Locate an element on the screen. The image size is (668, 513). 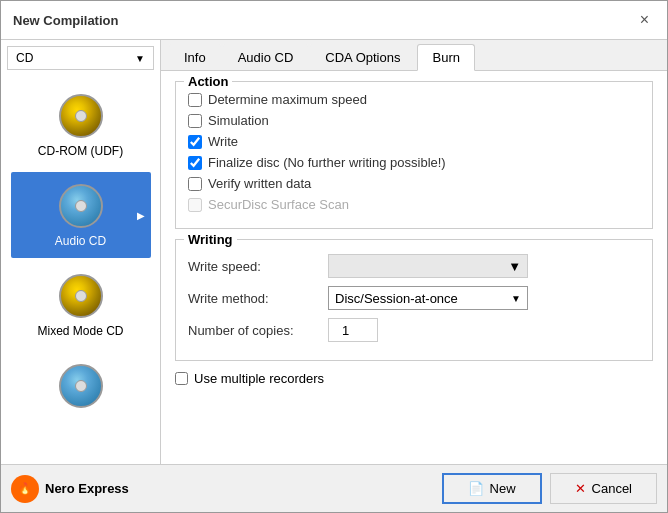
mixedmode-icon is located at coordinates (81, 296).